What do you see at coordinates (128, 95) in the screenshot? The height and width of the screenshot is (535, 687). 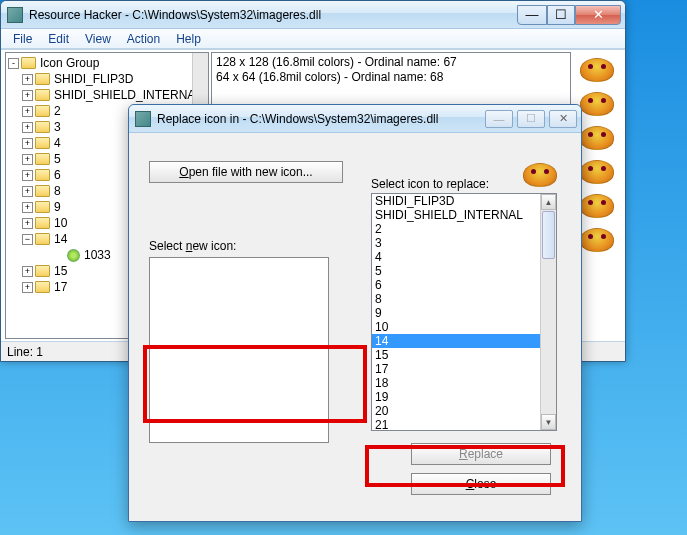 I see `tree-item-label: SHIDI_SHIELD_INTERNAL` at bounding box center [128, 95].